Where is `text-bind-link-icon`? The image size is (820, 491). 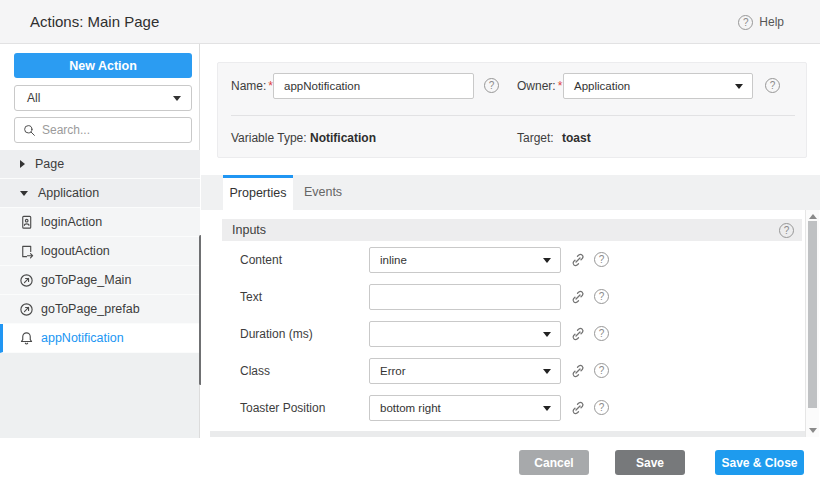
text-bind-link-icon is located at coordinates (578, 297).